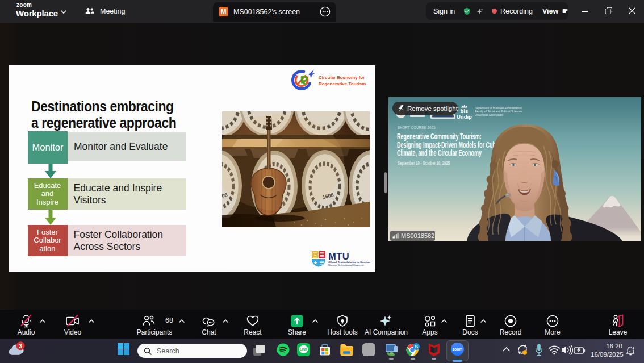 The image size is (644, 363). I want to click on svg-text: MTU, so click(338, 256).